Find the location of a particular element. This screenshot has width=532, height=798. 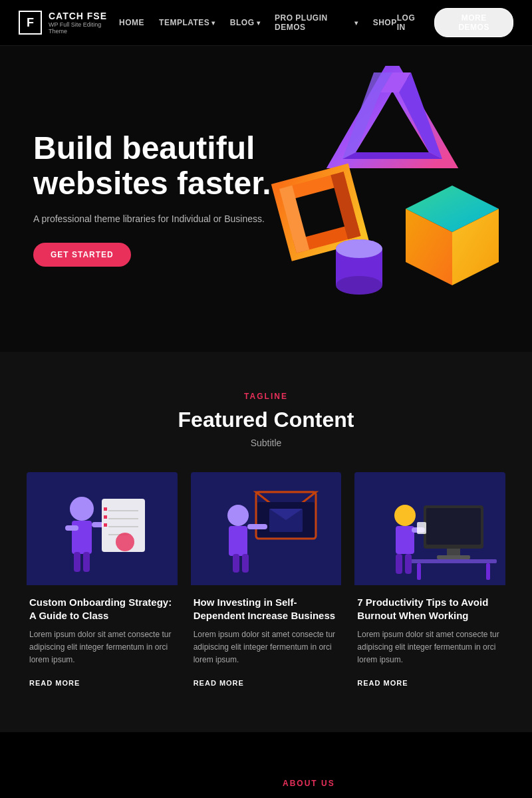

featured-tagline: TAGLINE is located at coordinates (266, 396).